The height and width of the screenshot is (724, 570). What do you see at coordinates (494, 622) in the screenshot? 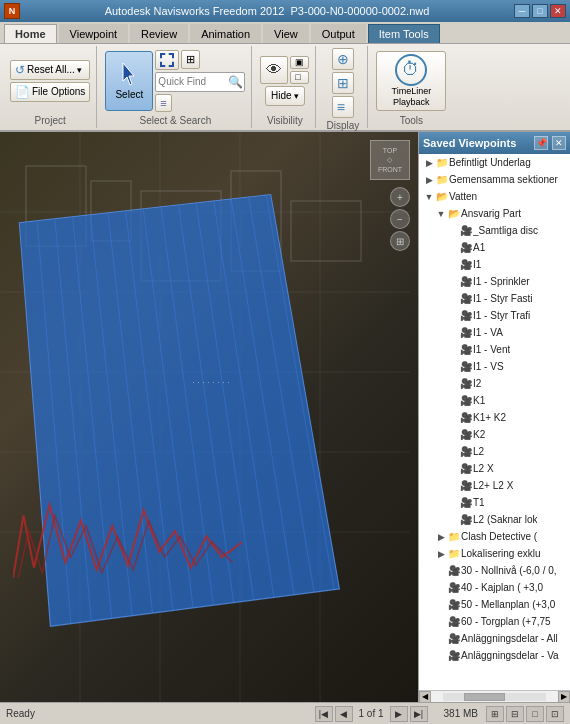
I see `tree-item-torgplan: 🎥 60 - Torgplan (+7,75` at bounding box center [494, 622].